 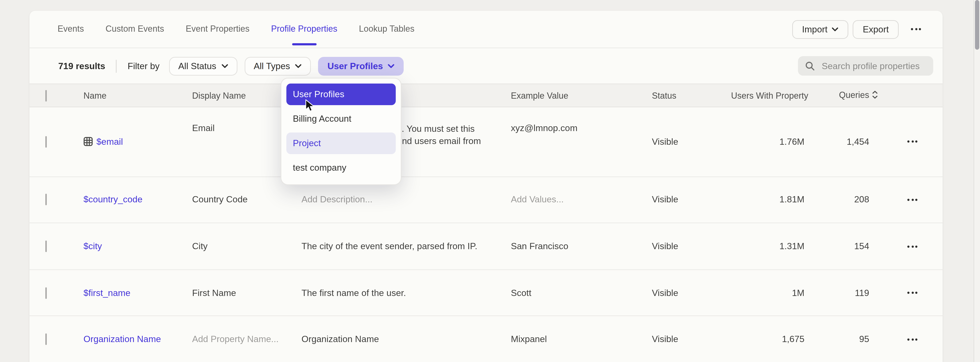 I want to click on property-name-link: $country_code, so click(x=113, y=199).